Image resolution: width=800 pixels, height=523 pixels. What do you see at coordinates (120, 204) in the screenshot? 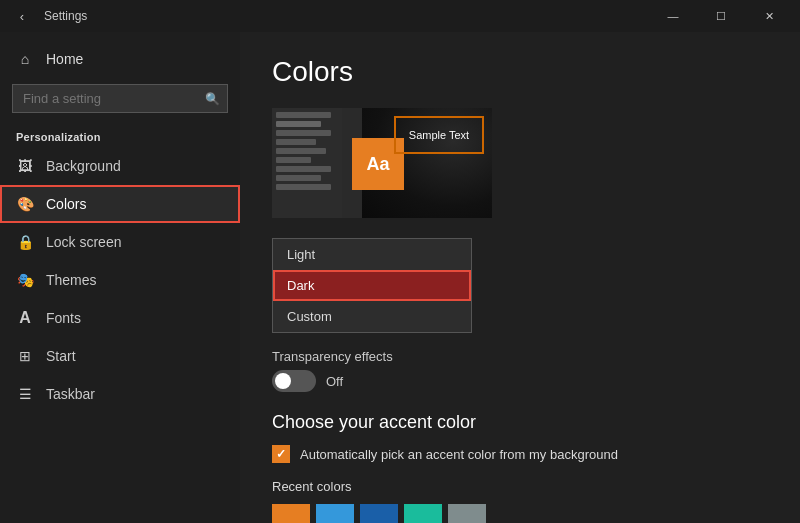
I see `sidebar-item-colors: 🎨 Colors` at bounding box center [120, 204].